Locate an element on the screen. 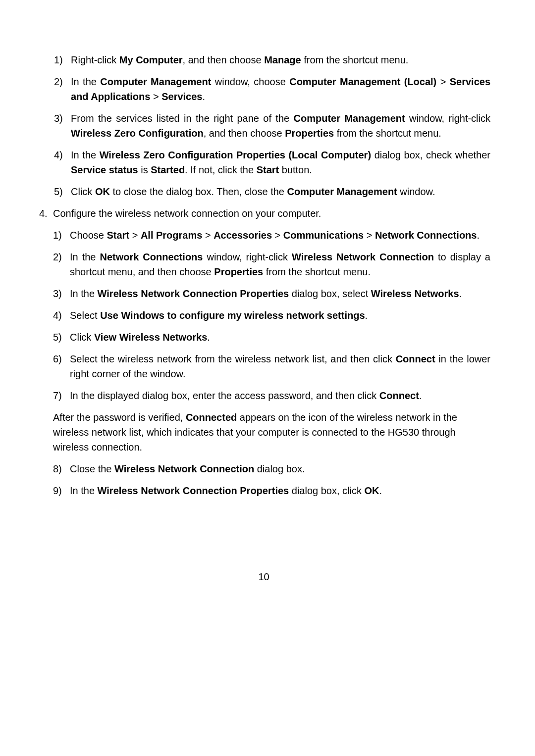 This screenshot has width=535, height=756. list-item: 1) Right-click My Computer, and then cho… is located at coordinates (272, 60).